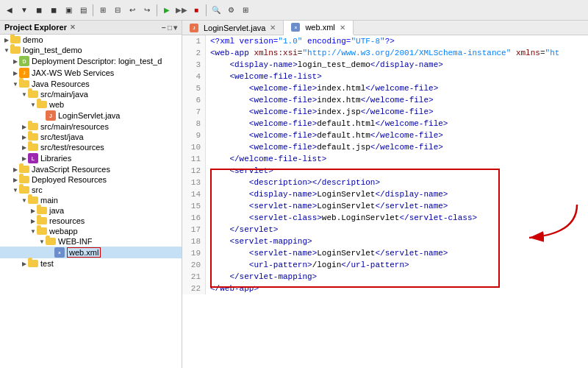 The width and height of the screenshot is (588, 368). What do you see at coordinates (24, 73) in the screenshot?
I see `jax-icon: J` at bounding box center [24, 73].